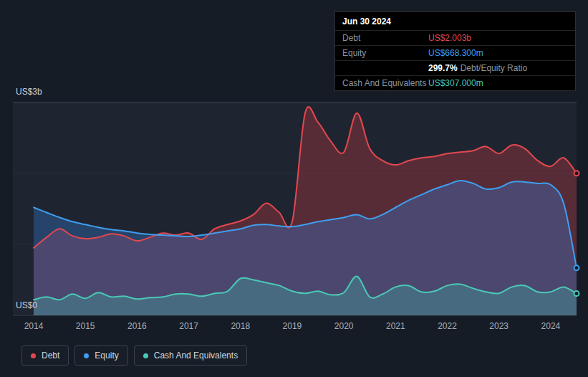 The height and width of the screenshot is (377, 588). Describe the element at coordinates (292, 326) in the screenshot. I see `x-tick-label: 2019` at that location.